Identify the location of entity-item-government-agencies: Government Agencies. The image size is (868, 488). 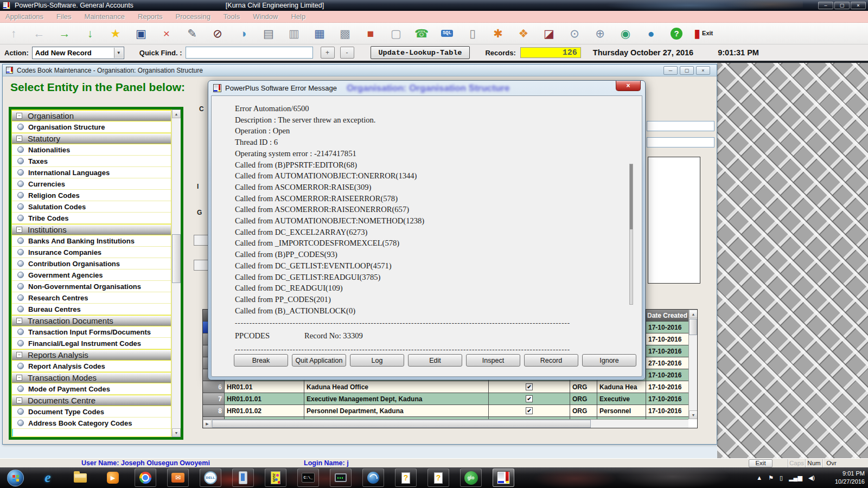
(91, 275).